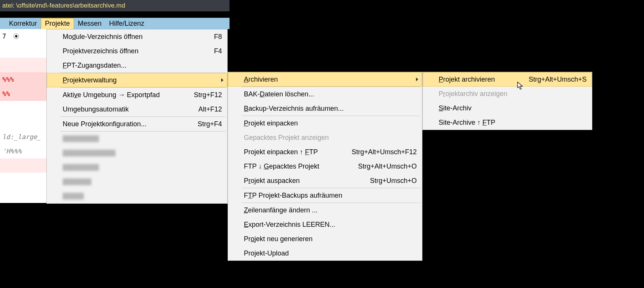 Image resolution: width=644 pixels, height=288 pixels. I want to click on menu-projekte: Projekte, so click(57, 23).